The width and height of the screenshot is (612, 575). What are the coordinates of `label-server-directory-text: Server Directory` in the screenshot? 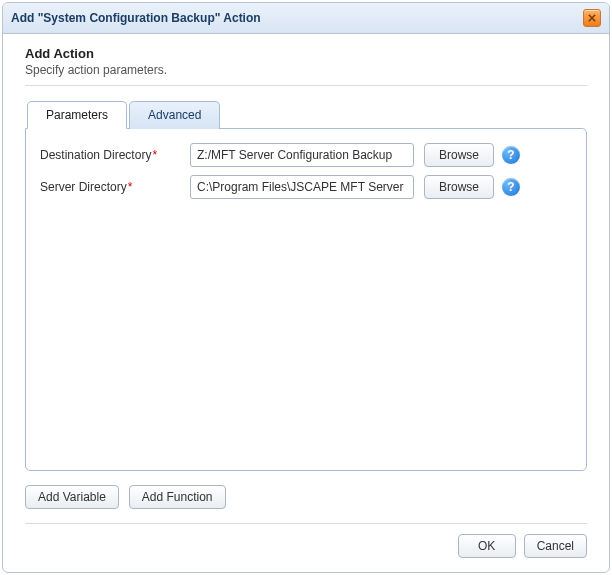 It's located at (84, 187).